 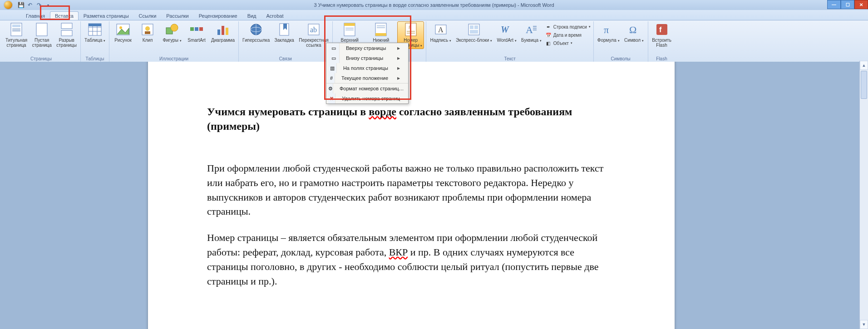 What do you see at coordinates (366, 48) in the screenshot?
I see `dd-top-label: Вверху страницы` at bounding box center [366, 48].